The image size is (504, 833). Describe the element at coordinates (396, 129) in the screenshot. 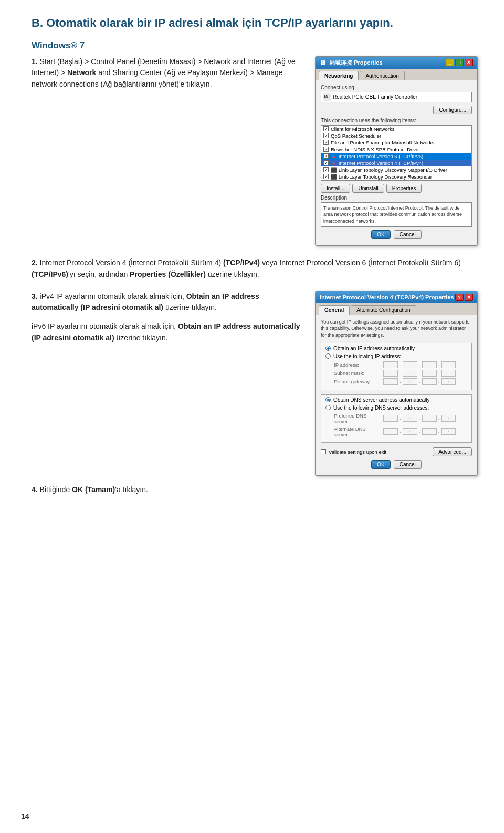

I see `list-item: Client for Microsoft Networks` at that location.